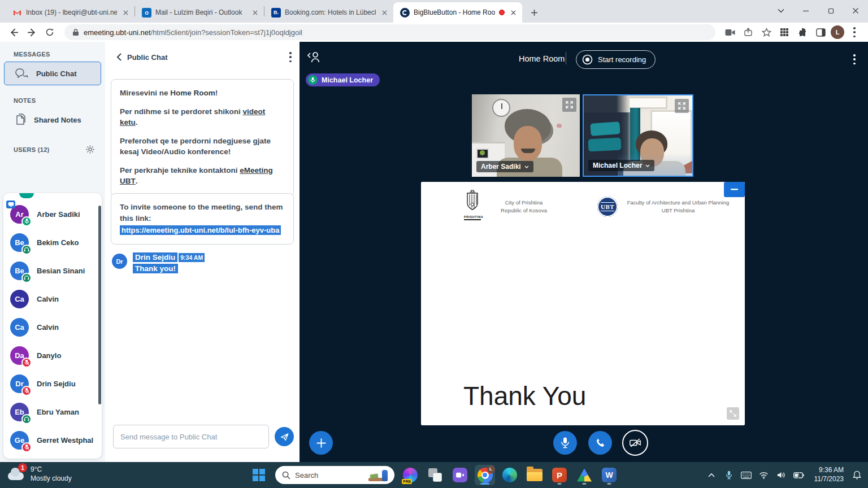  Describe the element at coordinates (329, 476) in the screenshot. I see `search-placeholder: Search` at that location.